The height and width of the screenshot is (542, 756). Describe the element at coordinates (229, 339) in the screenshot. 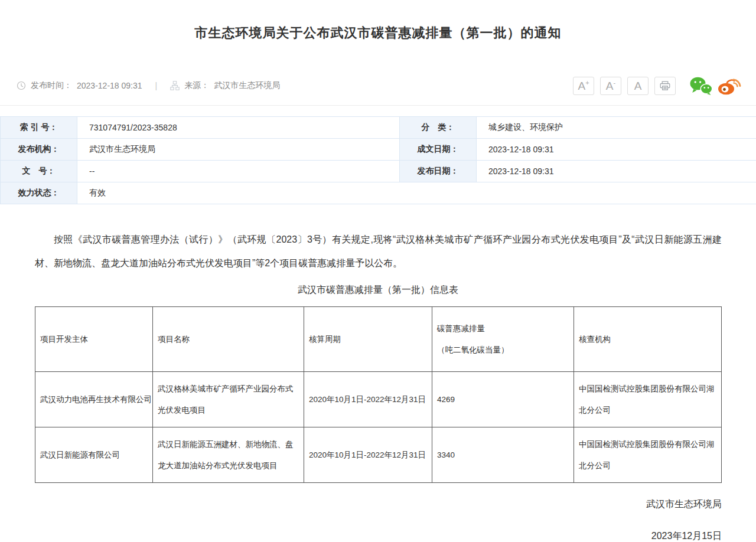

I see `header-project-name: 项目名称` at that location.